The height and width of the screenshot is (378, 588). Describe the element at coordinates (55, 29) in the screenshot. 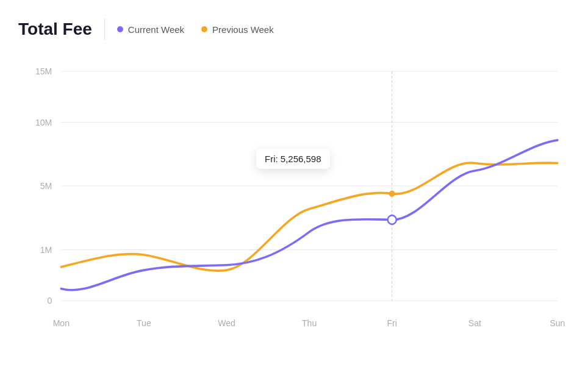

I see `chart-title: Total Fee` at that location.